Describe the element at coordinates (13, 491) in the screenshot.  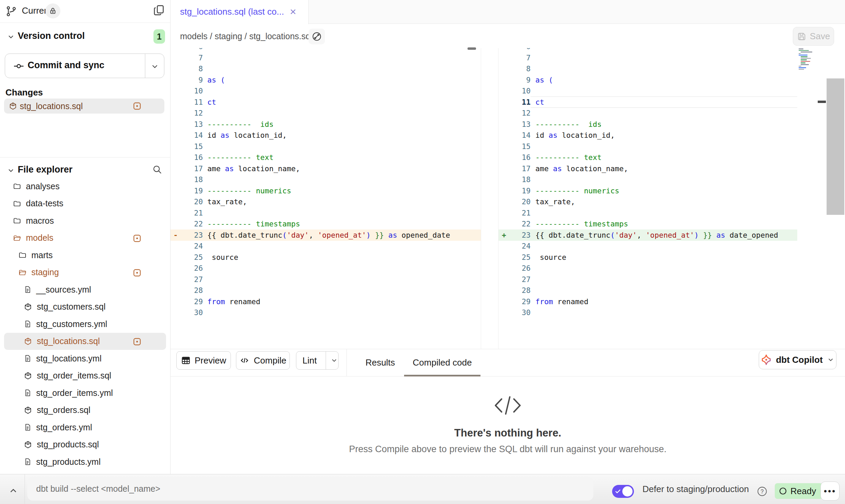
I see `chevron-up-icon` at that location.